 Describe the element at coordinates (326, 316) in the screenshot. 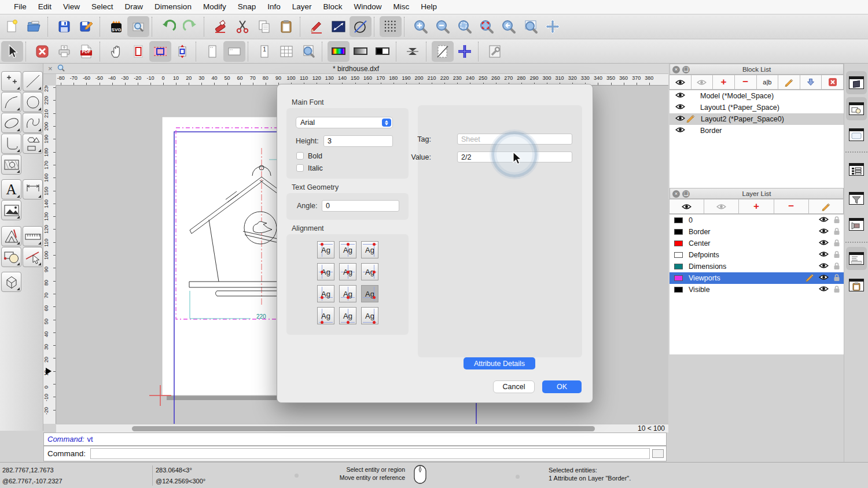

I see `alignment-cell-bbl: Ag` at that location.